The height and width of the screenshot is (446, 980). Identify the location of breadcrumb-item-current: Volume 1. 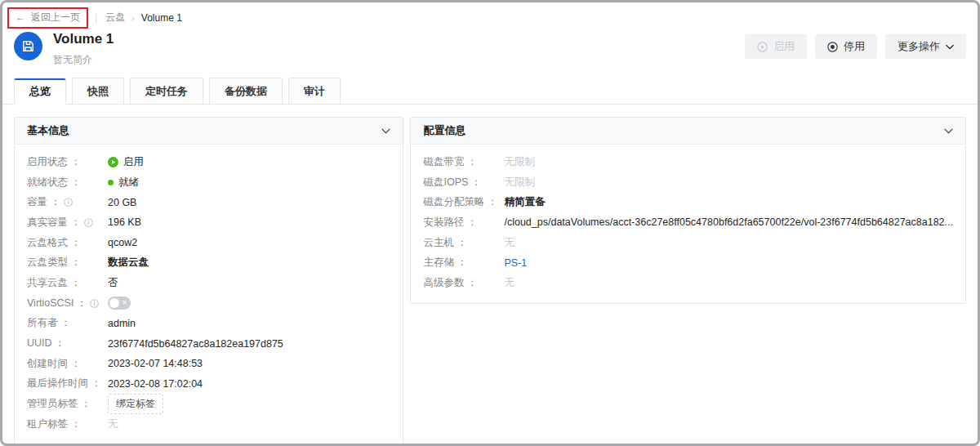
(162, 18).